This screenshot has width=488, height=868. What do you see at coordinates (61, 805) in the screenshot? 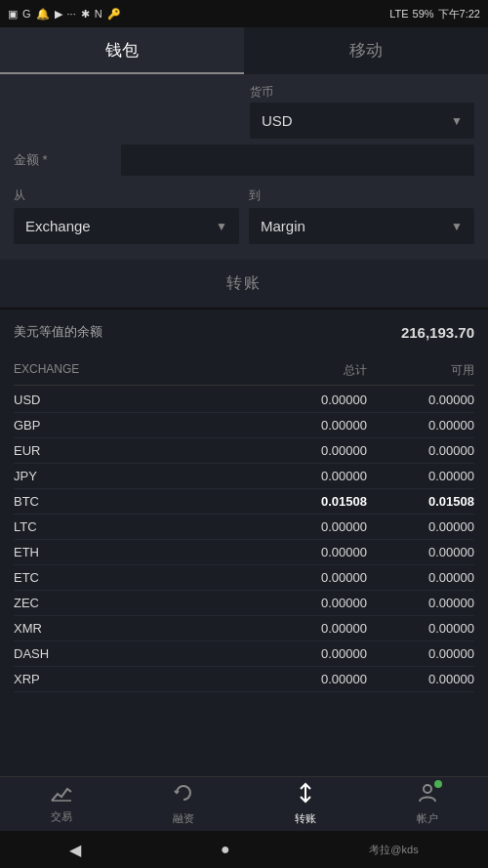
I see `nav-item-trade: 交易` at bounding box center [61, 805].